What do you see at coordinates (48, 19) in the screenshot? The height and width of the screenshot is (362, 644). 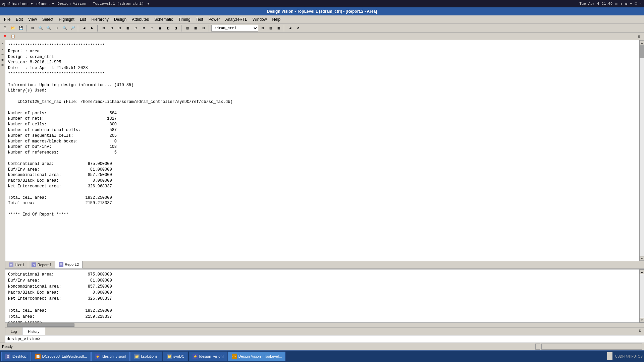 I see `menu-select: Select` at bounding box center [48, 19].